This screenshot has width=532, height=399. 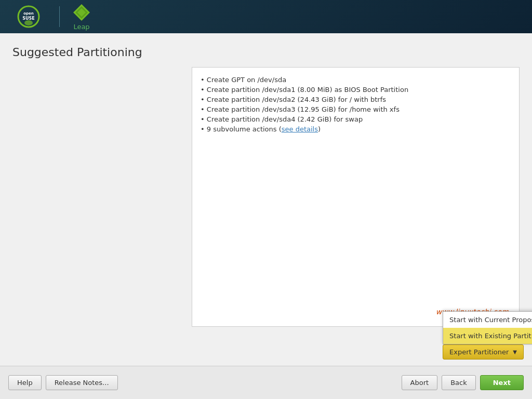 What do you see at coordinates (487, 336) in the screenshot?
I see `start-existing-partitions-item: Start with Existing Partitions` at bounding box center [487, 336].